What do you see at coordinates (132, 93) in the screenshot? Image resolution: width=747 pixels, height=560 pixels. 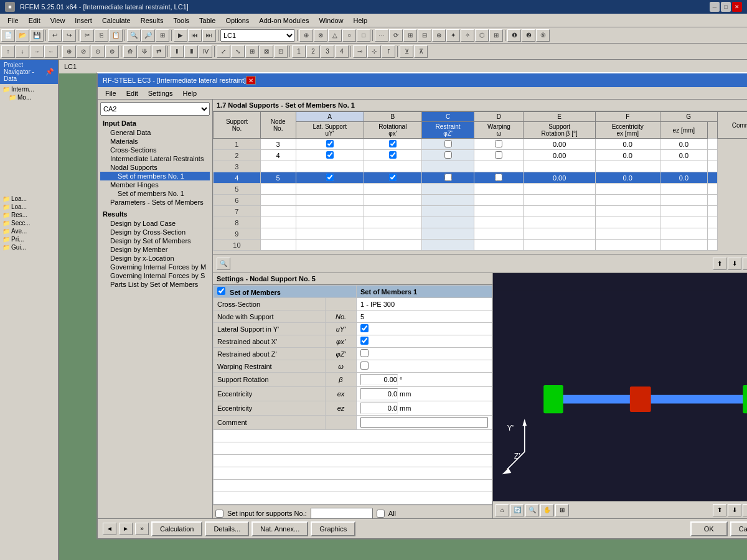 I see `dialog-menu-edit: Edit` at bounding box center [132, 93].